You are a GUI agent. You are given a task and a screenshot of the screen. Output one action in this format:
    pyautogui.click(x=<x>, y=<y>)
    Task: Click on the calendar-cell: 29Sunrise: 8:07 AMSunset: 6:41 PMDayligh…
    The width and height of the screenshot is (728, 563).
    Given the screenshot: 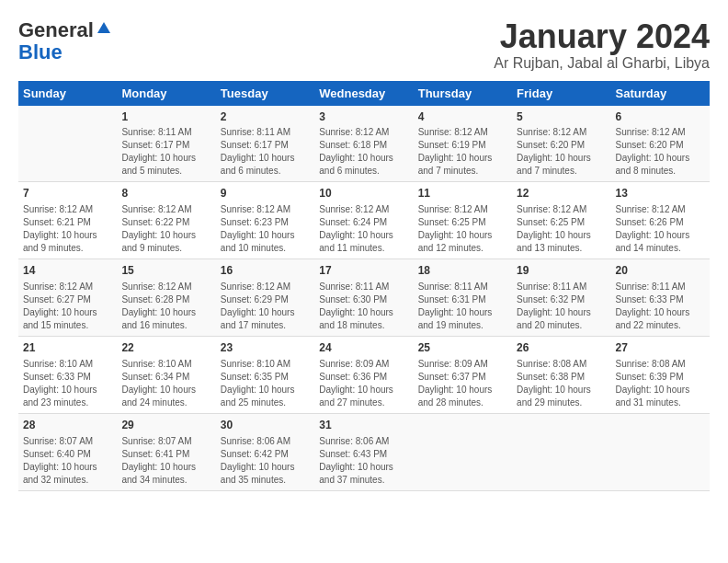 What is the action you would take?
    pyautogui.click(x=165, y=452)
    